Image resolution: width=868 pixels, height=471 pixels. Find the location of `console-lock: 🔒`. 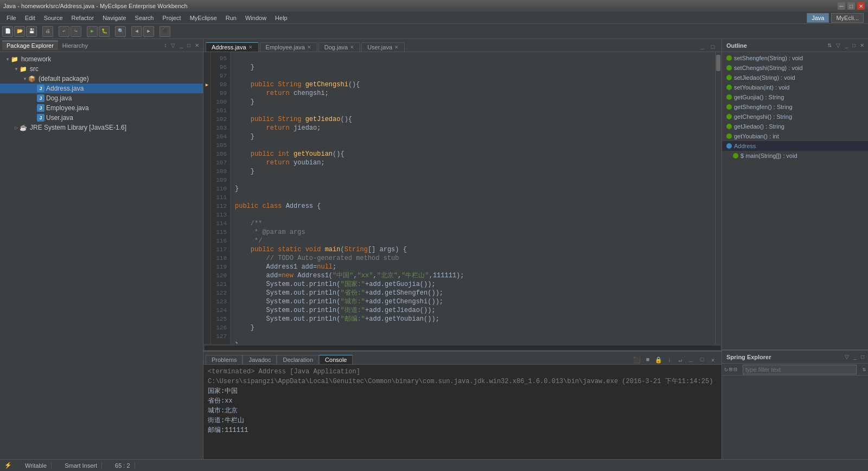

console-lock: 🔒 is located at coordinates (659, 360).